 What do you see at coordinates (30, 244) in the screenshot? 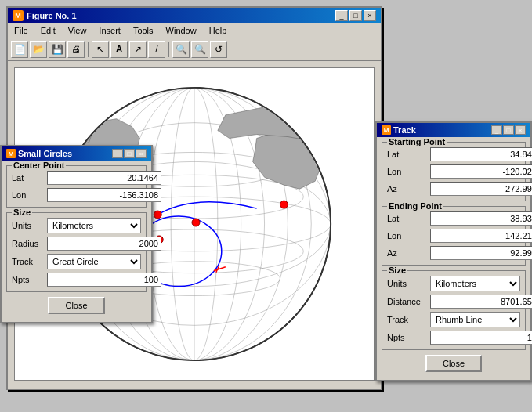
I see `radius-label: Radius` at bounding box center [30, 244].